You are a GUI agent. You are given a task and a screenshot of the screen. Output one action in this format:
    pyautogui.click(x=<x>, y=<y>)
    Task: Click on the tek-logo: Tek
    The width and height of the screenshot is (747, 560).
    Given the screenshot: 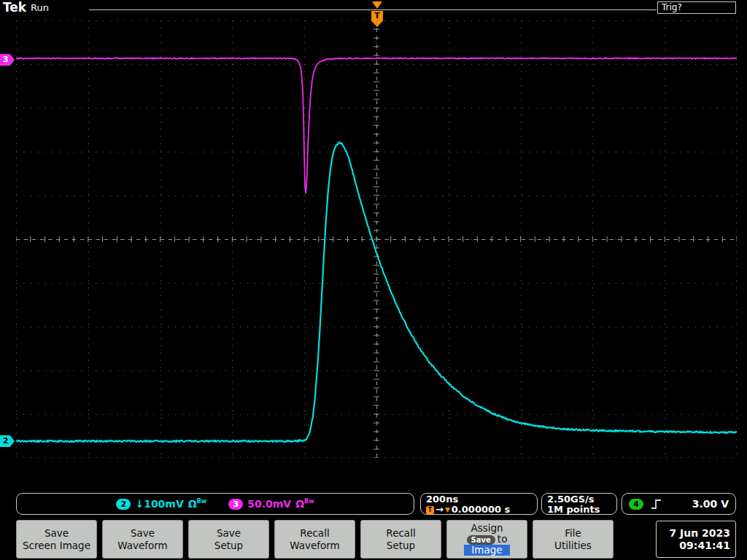 What is the action you would take?
    pyautogui.click(x=15, y=7)
    